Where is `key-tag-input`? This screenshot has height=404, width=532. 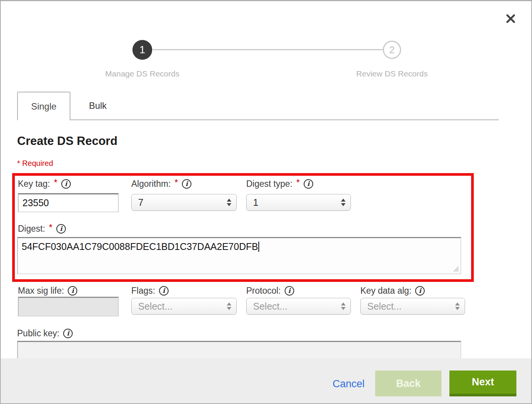
key-tag-input is located at coordinates (68, 203).